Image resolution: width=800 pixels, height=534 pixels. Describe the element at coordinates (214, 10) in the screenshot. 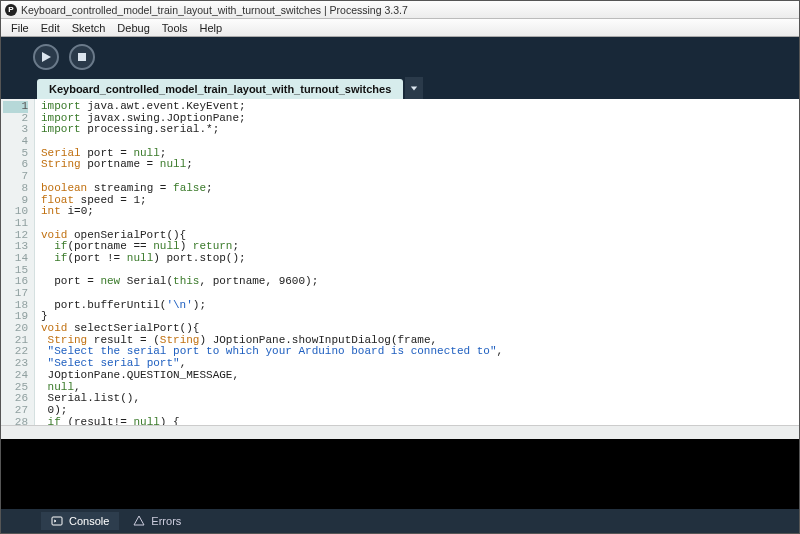

I see `window-title: Keyboard_controlled_model_train_layout_w…` at that location.